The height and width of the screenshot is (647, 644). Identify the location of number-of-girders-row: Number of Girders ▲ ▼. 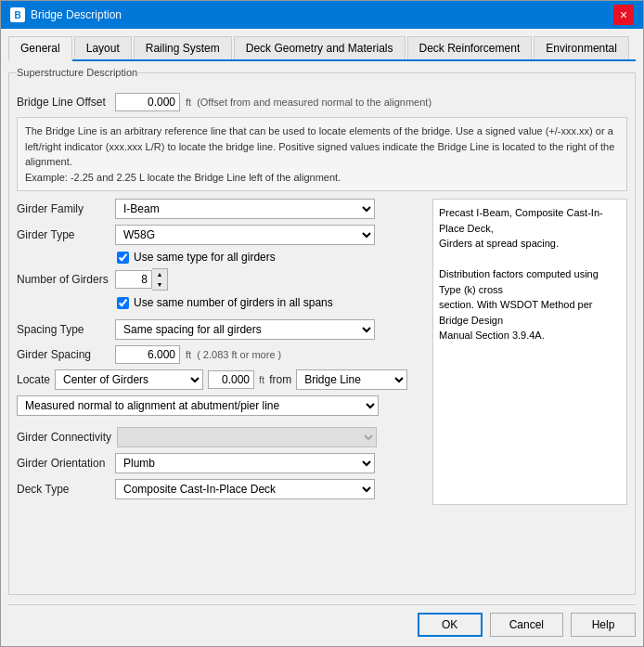
(221, 279).